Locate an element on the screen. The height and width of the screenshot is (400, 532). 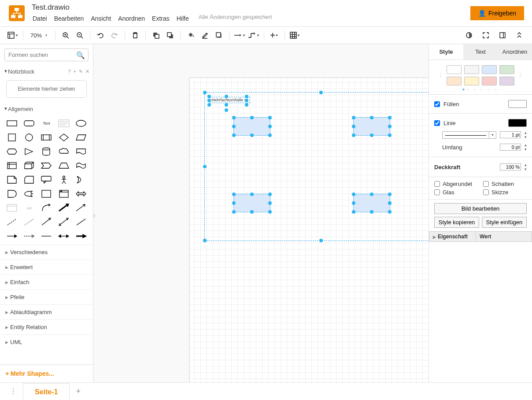
shape-rect is located at coordinates (11, 123).